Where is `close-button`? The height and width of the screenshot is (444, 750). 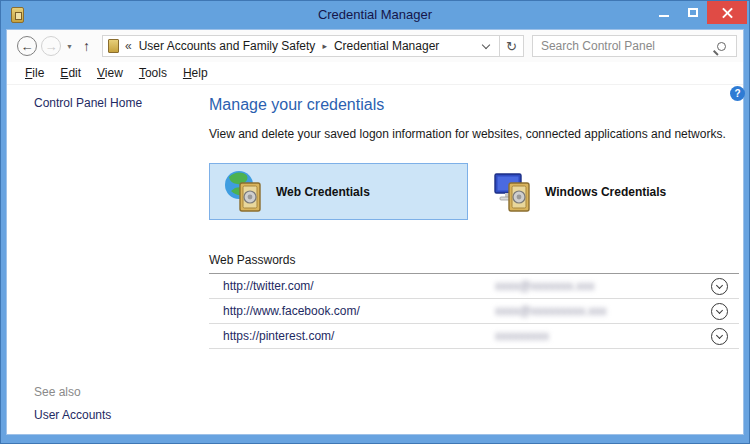 close-button is located at coordinates (727, 12).